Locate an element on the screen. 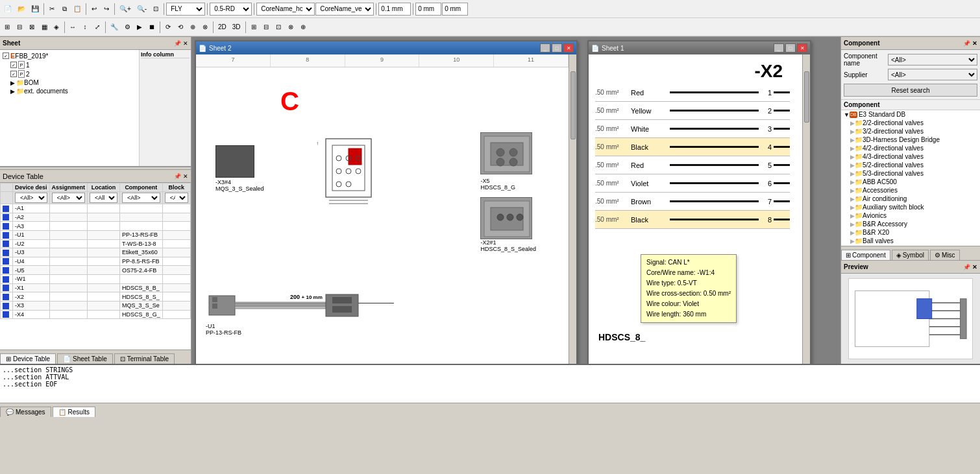 This screenshot has height=474, width=980. tab-component: ⊞ Component is located at coordinates (866, 255).